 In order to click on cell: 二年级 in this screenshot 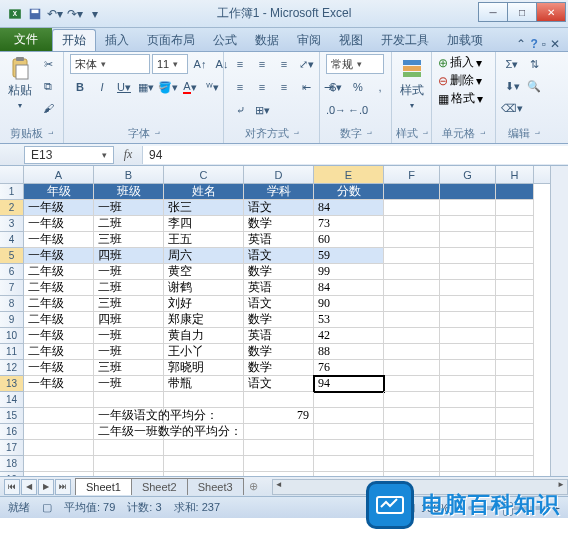, I will do `click(59, 352)`.